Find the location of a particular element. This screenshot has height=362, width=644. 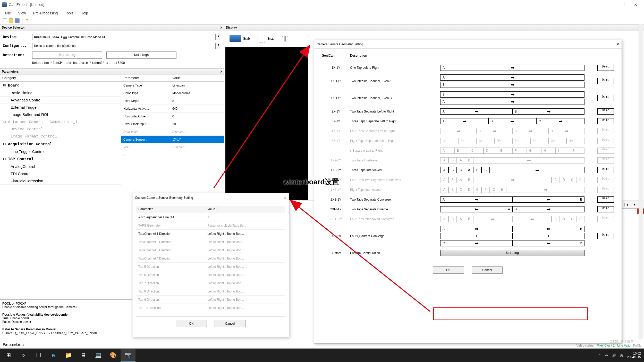

parameter-row: Pixel Depth8 is located at coordinates (173, 101).